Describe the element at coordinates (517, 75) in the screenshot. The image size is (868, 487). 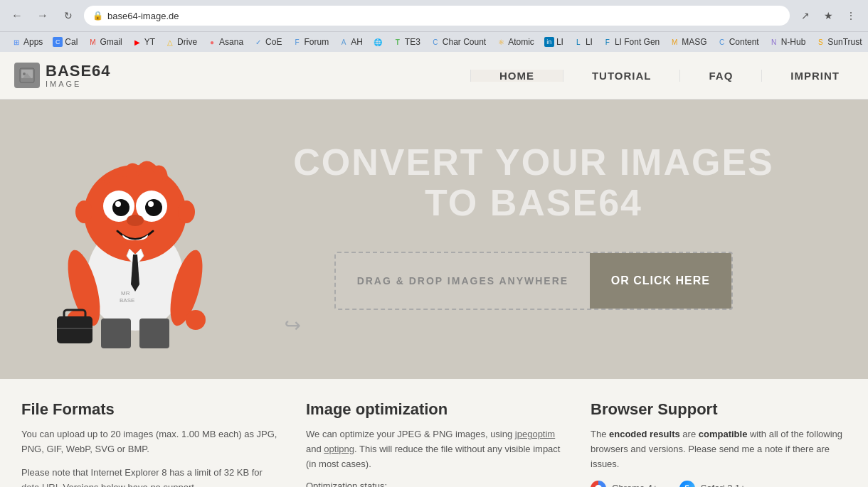
I see `nav-home: HOME` at that location.